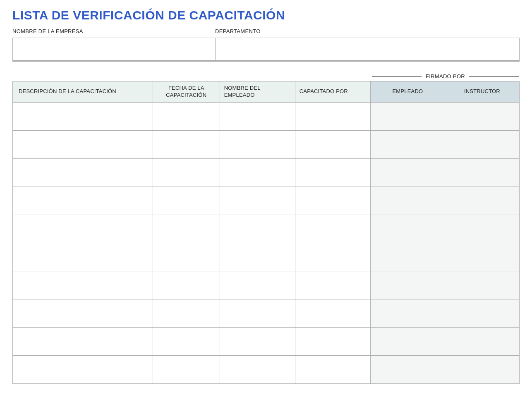  I want to click on department-label: DEPARTAMENTO, so click(367, 31).